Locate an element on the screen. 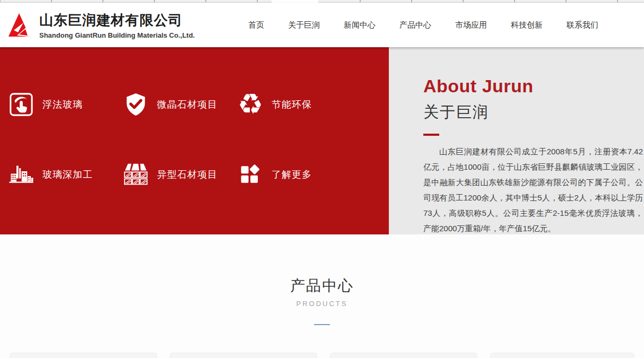 The width and height of the screenshot is (644, 358). nav-item-products: 产品中心 is located at coordinates (415, 25).